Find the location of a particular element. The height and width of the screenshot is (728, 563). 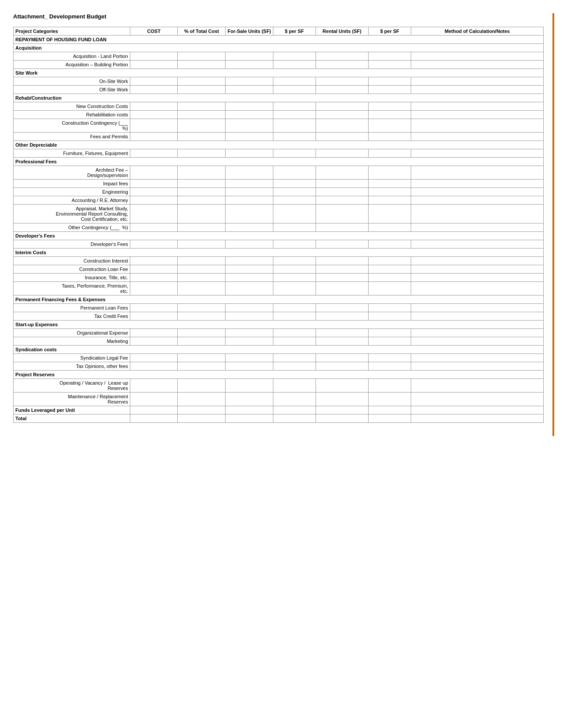

row-label: Rehabilitation costs is located at coordinates (72, 115).